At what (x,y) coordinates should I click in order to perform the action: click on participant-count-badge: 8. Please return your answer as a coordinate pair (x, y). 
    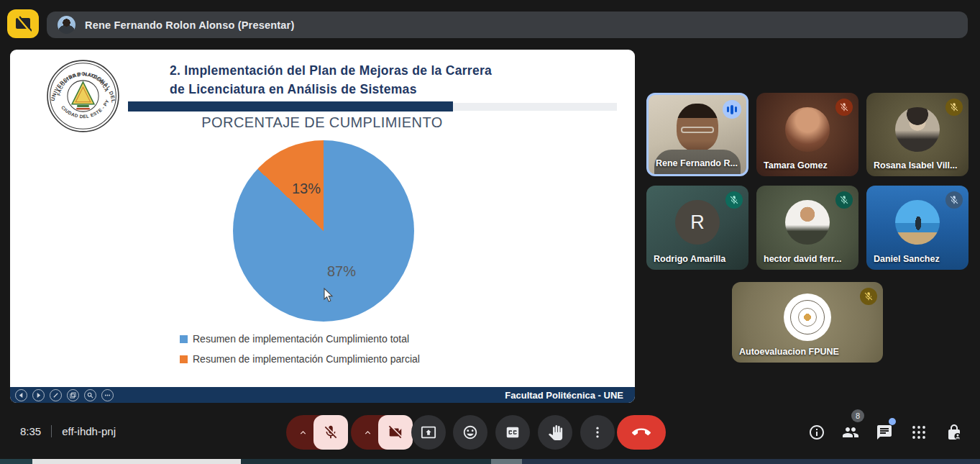
    Looking at the image, I should click on (858, 416).